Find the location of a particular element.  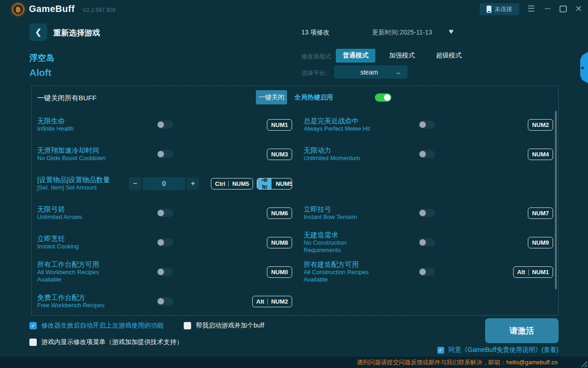

device-connect-button: 未连接 is located at coordinates (499, 9).